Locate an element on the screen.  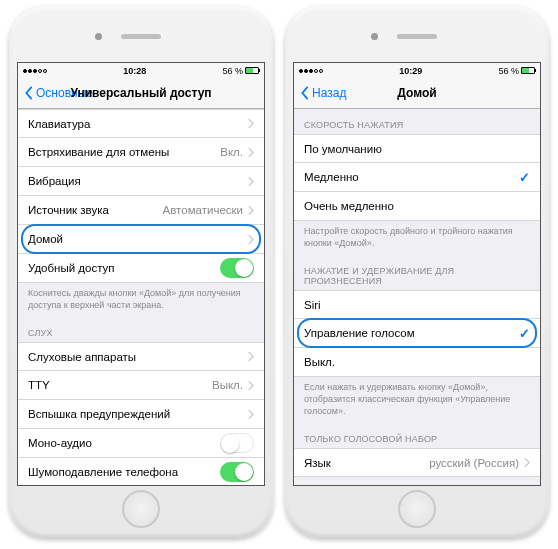
settings-row: Встряхивание для отменыВкл. is located at coordinates (141, 152).